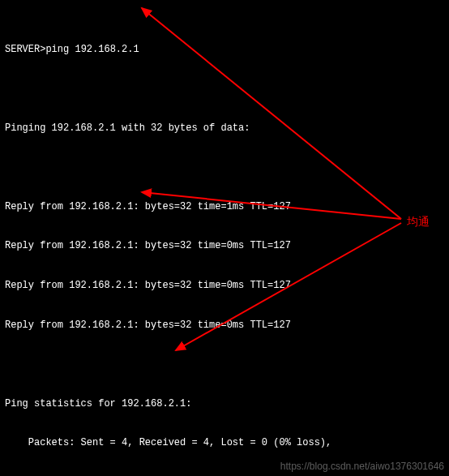 This screenshot has width=449, height=476. I want to click on annotation-label: 均通, so click(418, 222).